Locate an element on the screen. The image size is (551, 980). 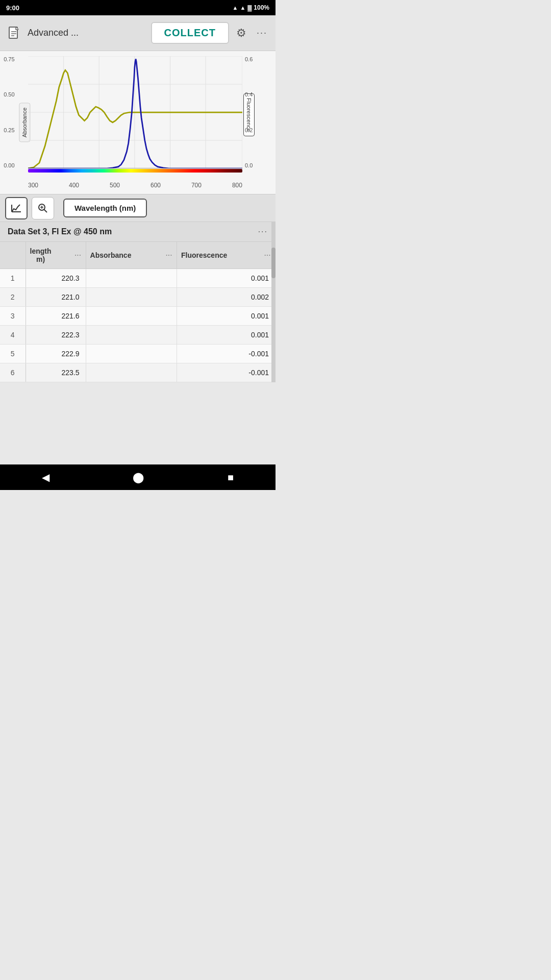
table-row: 5 222.9 -0.001 is located at coordinates (138, 354).